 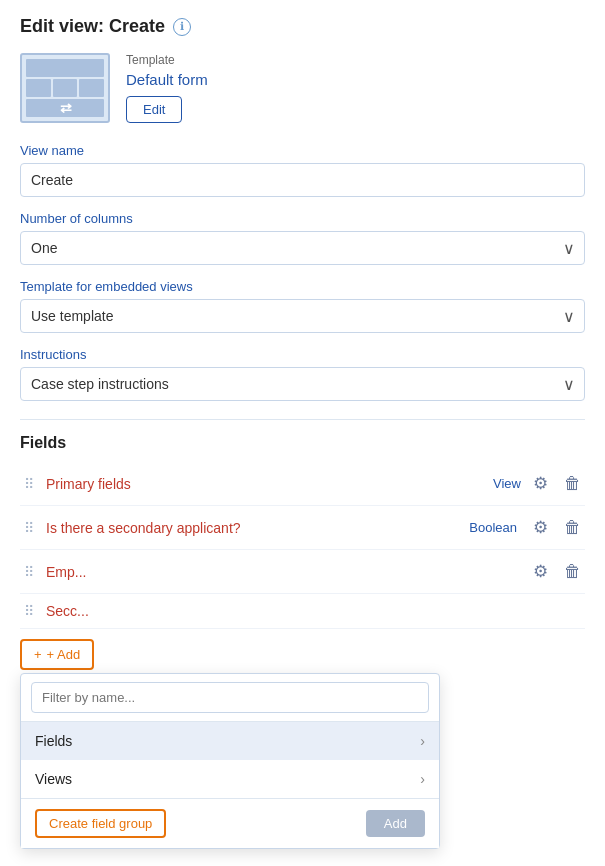 What do you see at coordinates (230, 741) in the screenshot?
I see `dropdown-item-fields: Fields ›` at bounding box center [230, 741].